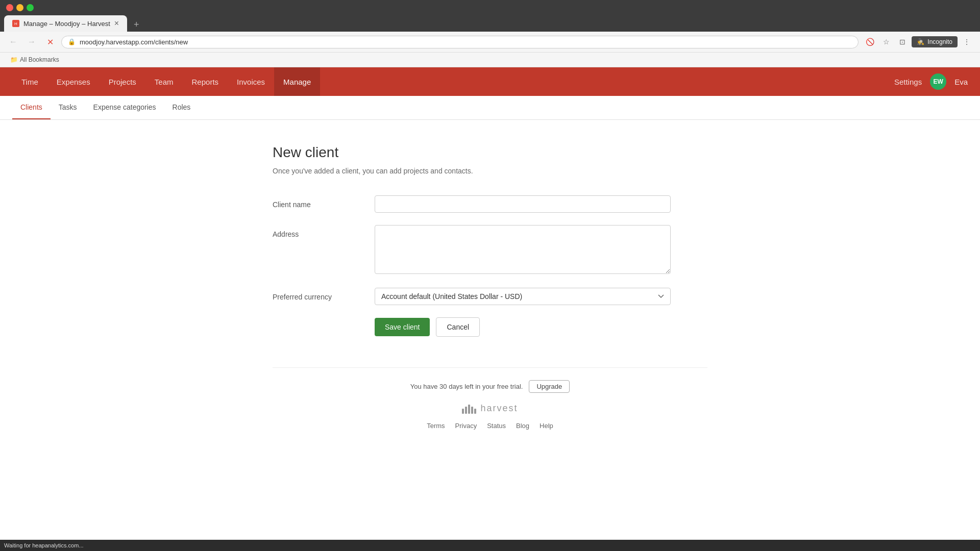  Describe the element at coordinates (324, 202) in the screenshot. I see `client-name-label: Client name` at that location.